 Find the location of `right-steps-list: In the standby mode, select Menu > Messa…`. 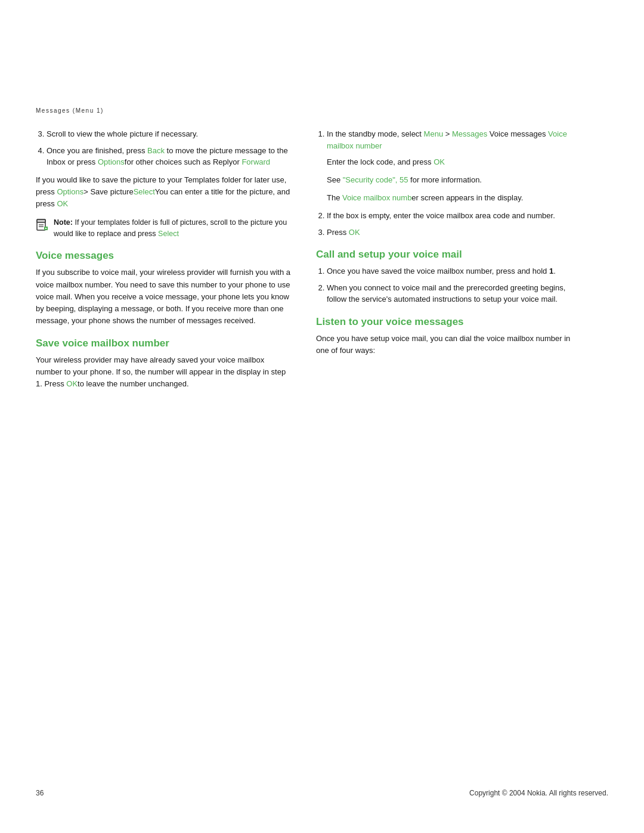

right-steps-list: In the standby mode, select Menu > Messa… is located at coordinates (444, 183).